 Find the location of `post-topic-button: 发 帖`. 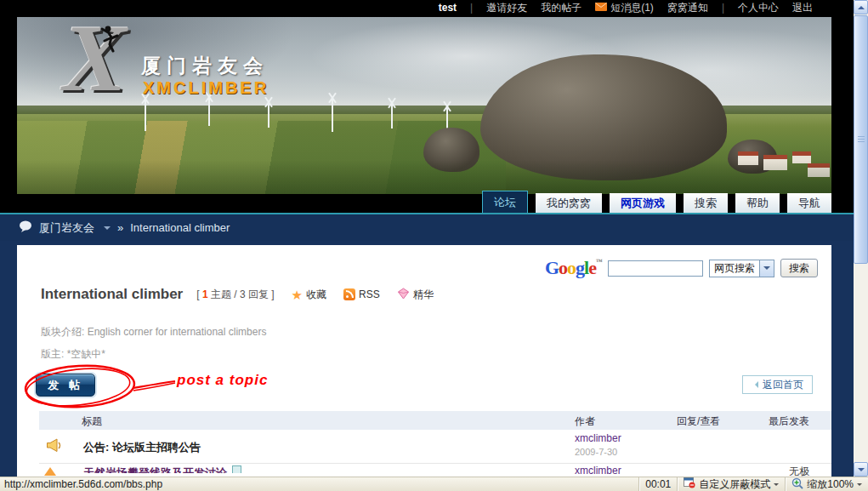

post-topic-button: 发 帖 is located at coordinates (65, 385).